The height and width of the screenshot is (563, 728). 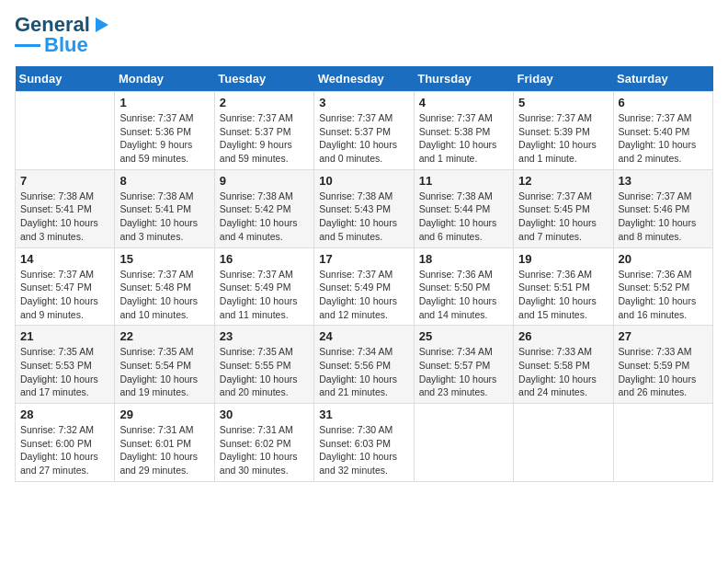 What do you see at coordinates (364, 287) in the screenshot?
I see `calendar-cell: 17Sunrise: 7:37 AM Sunset: 5:49 PM Dayli…` at bounding box center [364, 287].